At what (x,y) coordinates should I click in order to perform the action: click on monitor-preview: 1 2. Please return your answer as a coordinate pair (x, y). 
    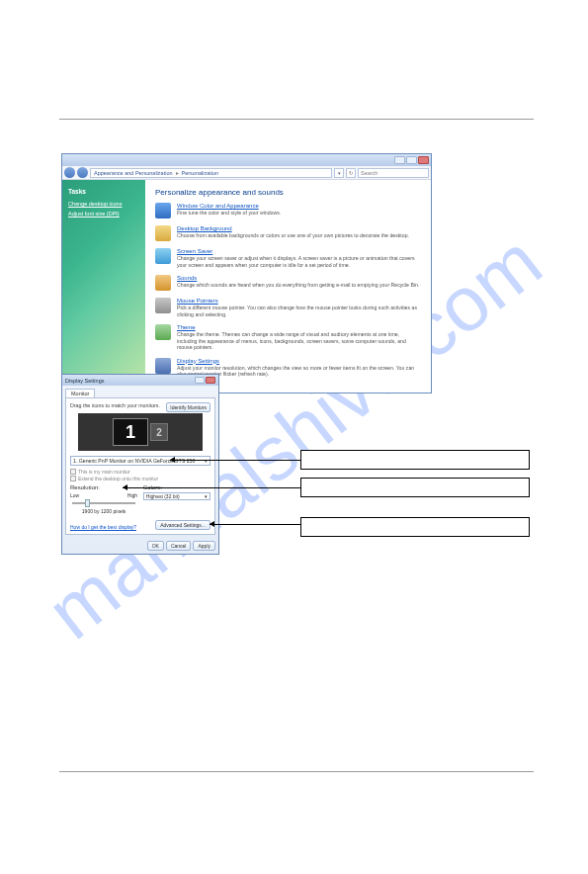
    Looking at the image, I should click on (140, 432).